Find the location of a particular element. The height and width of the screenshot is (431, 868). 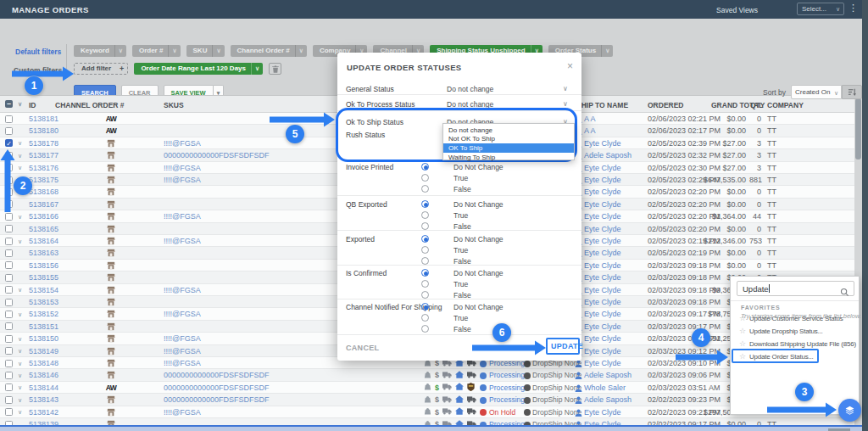

dropdown-option-ok-to-ship: OK To Ship is located at coordinates (509, 148).